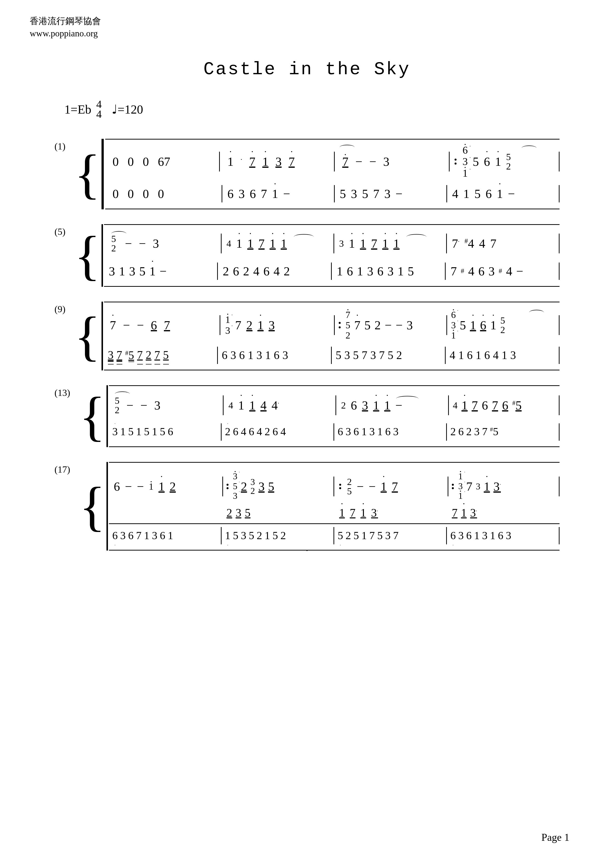 The height and width of the screenshot is (868, 614). I want to click on treble-17: 6 −− 1 1 2, so click(334, 483).